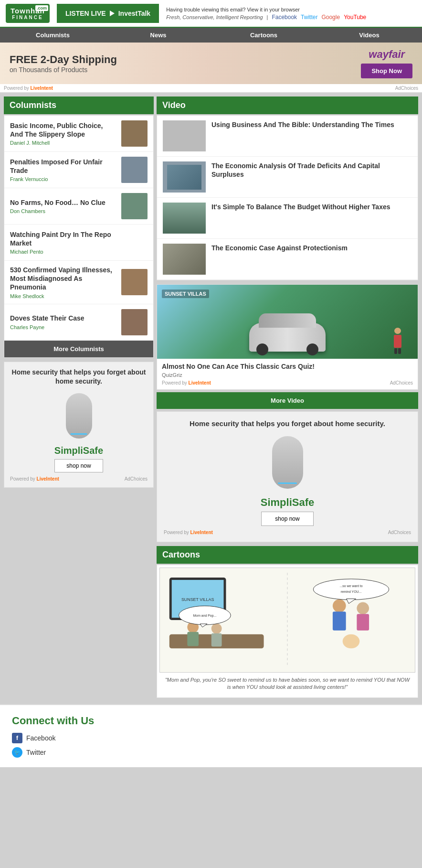  Describe the element at coordinates (36, 752) in the screenshot. I see `twitter-label: Twitter` at that location.